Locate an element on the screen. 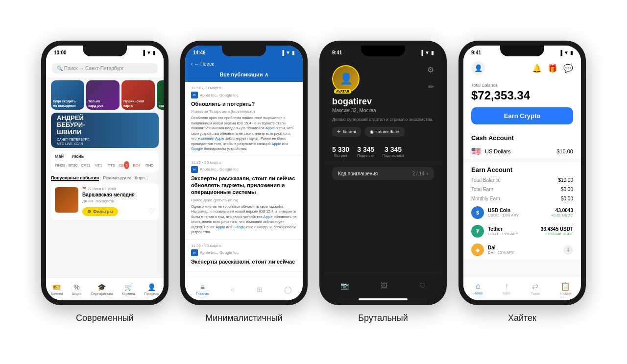 Image resolution: width=627 pixels, height=364 pixels. phone2-article-3: 11:35 • 30 марта И Apple Inc., Google In… is located at coordinates (244, 256).